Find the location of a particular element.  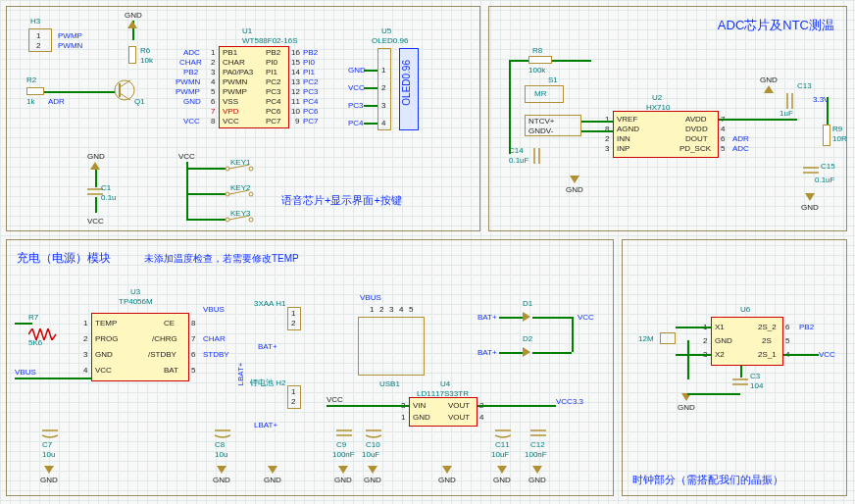

h1-p1: 1 is located at coordinates (293, 314).